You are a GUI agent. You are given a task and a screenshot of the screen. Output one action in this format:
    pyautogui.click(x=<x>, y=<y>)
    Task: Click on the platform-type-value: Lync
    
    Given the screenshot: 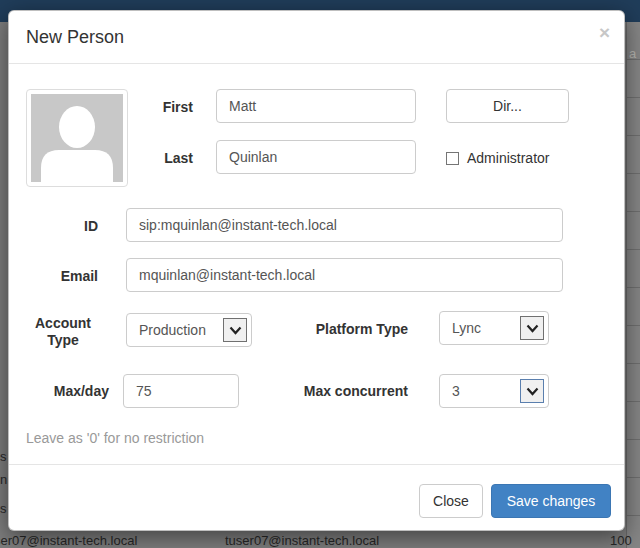 What is the action you would take?
    pyautogui.click(x=466, y=328)
    